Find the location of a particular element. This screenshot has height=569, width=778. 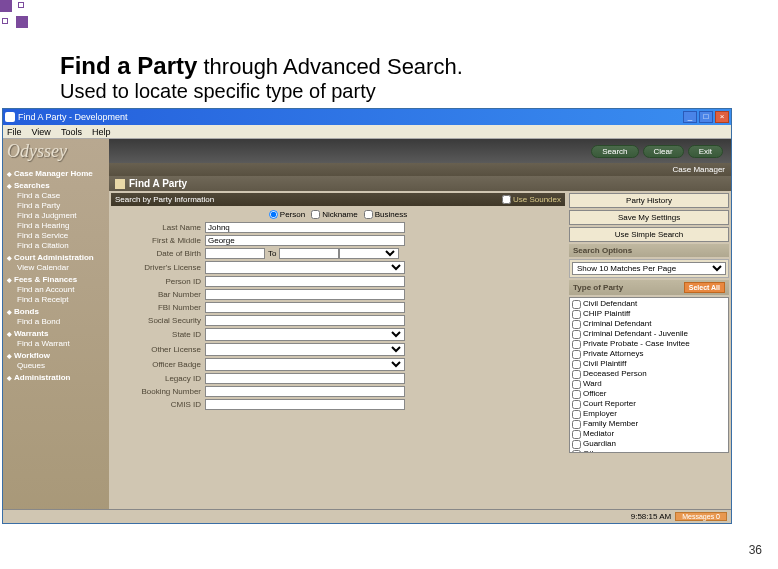

field-label: Person ID is located at coordinates (160, 282).